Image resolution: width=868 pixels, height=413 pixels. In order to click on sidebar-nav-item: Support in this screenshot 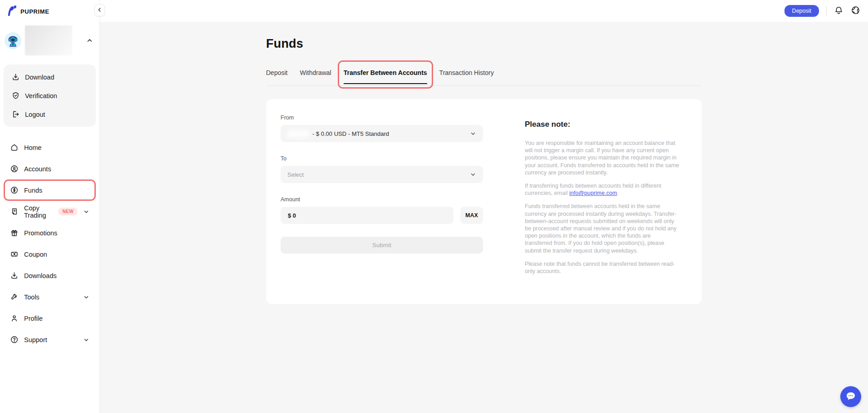, I will do `click(50, 340)`.